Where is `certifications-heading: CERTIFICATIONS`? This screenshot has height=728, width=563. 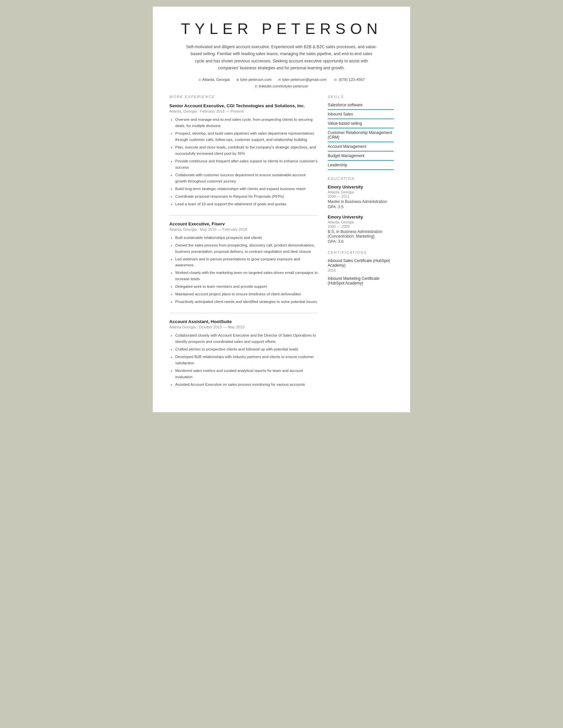 certifications-heading: CERTIFICATIONS is located at coordinates (361, 252).